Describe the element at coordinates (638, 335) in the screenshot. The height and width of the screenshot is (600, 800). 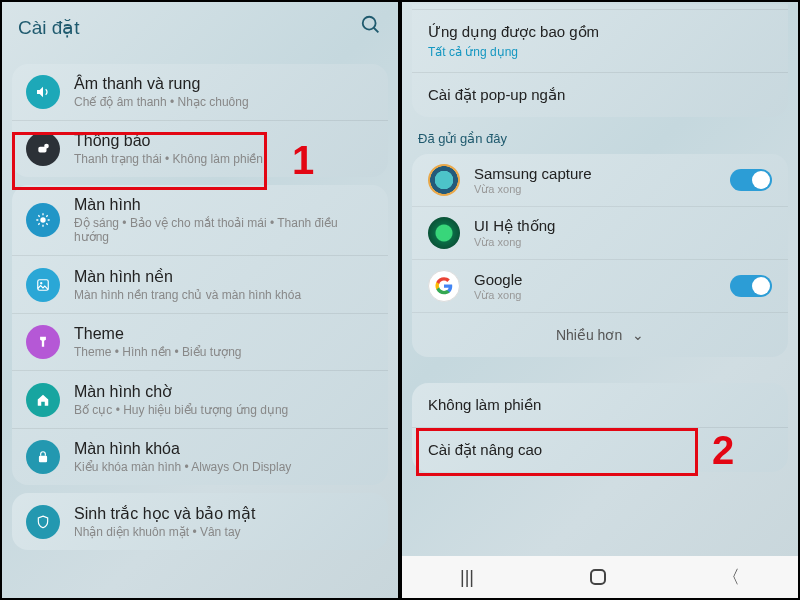
I see `chevron-down-icon: ⌄` at that location.